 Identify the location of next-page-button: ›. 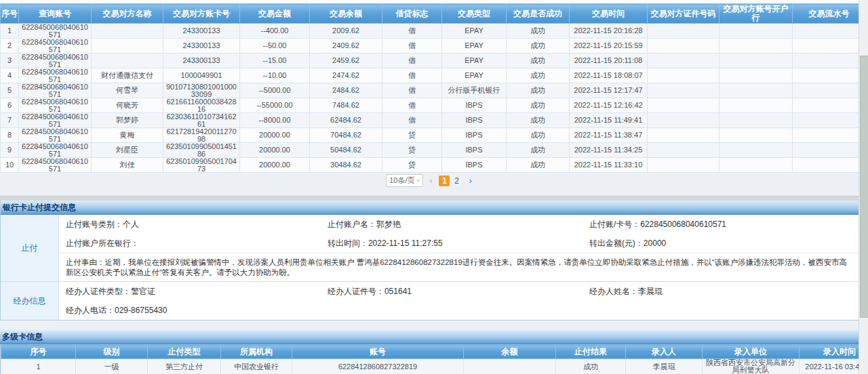
(470, 180).